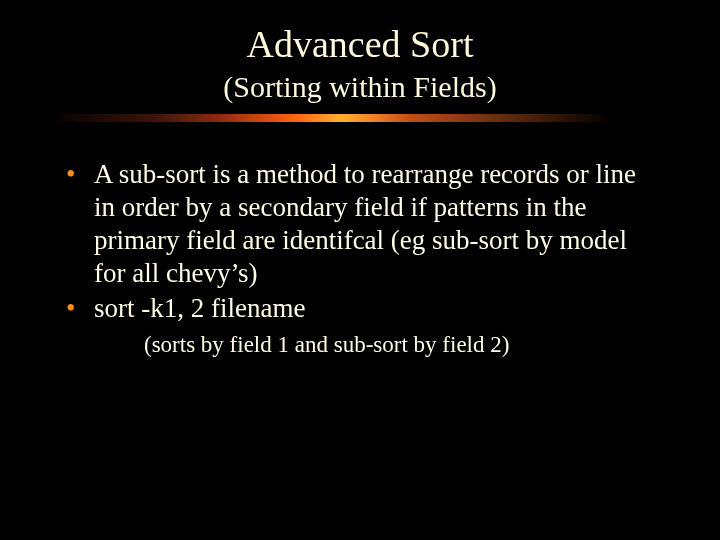 The image size is (720, 540). What do you see at coordinates (360, 87) in the screenshot?
I see `slide-subtitle: (Sorting within Fields)` at bounding box center [360, 87].